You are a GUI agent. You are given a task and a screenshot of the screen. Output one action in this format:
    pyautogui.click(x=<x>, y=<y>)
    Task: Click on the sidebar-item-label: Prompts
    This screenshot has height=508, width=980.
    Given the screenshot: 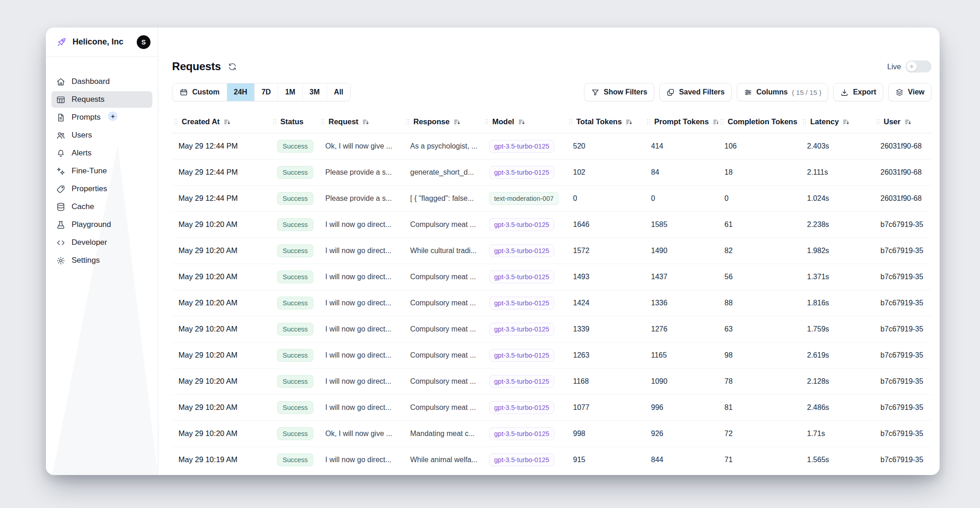 What is the action you would take?
    pyautogui.click(x=86, y=117)
    